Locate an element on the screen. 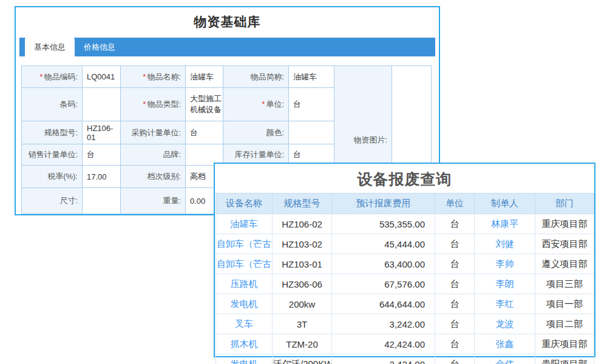 The width and height of the screenshot is (607, 364). column-header: 部门 is located at coordinates (565, 204).